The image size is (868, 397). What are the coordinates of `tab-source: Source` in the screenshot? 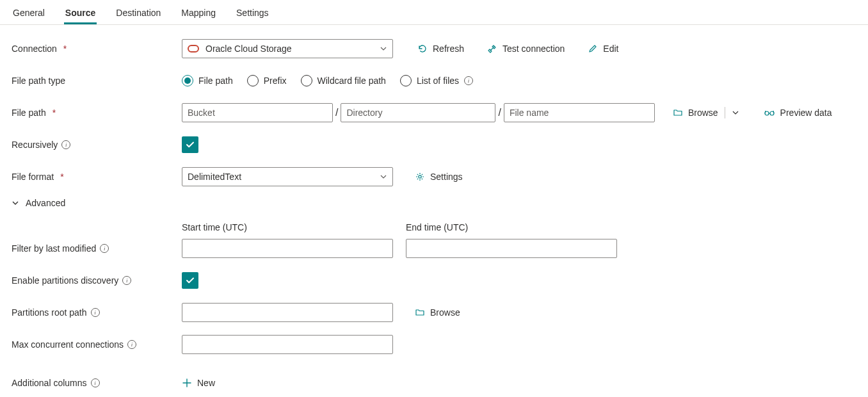 It's located at (81, 15).